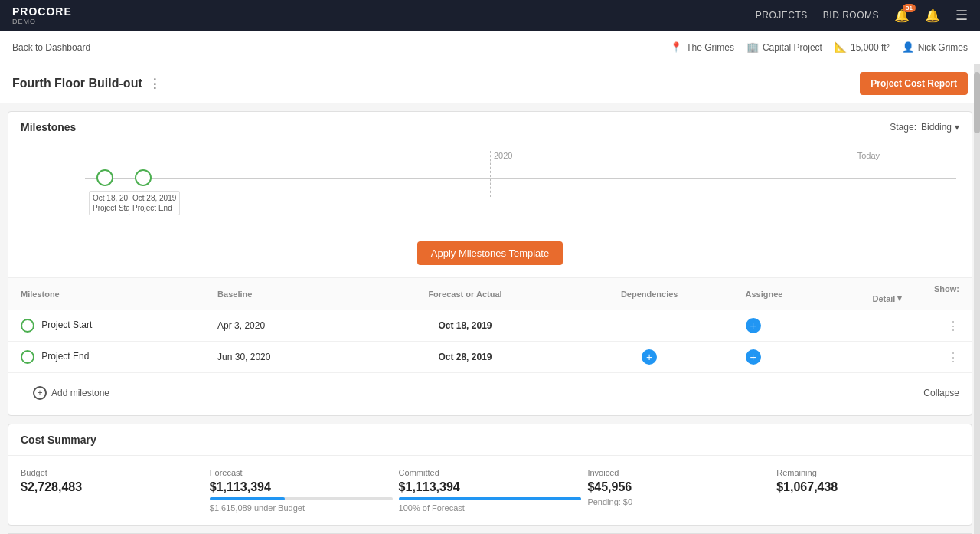 The image size is (980, 534). What do you see at coordinates (936, 127) in the screenshot?
I see `stage-value: Bidding` at bounding box center [936, 127].